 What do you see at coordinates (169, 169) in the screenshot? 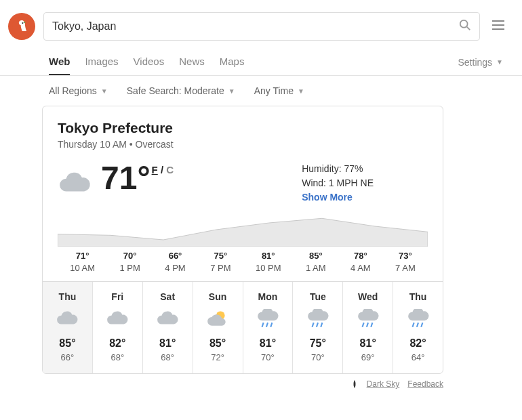
I see `unit-celsius: C` at bounding box center [169, 169].